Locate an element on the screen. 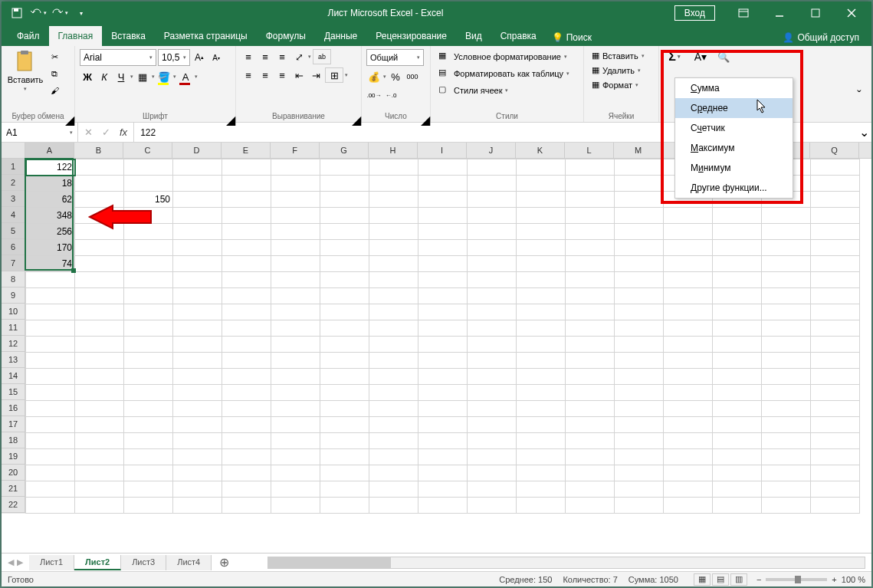 The width and height of the screenshot is (873, 588). decrease-font-icon: A▾ is located at coordinates (216, 57).